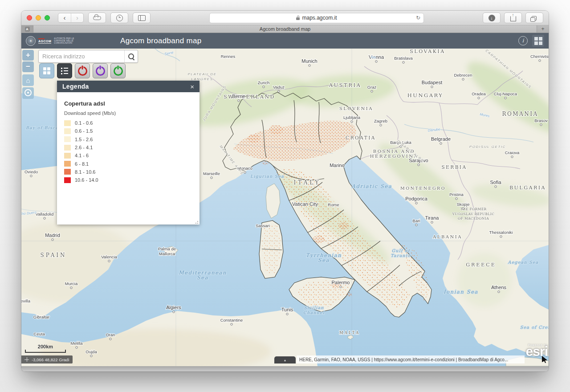  What do you see at coordinates (82, 71) in the screenshot?
I see `layer-power-red-button` at bounding box center [82, 71].